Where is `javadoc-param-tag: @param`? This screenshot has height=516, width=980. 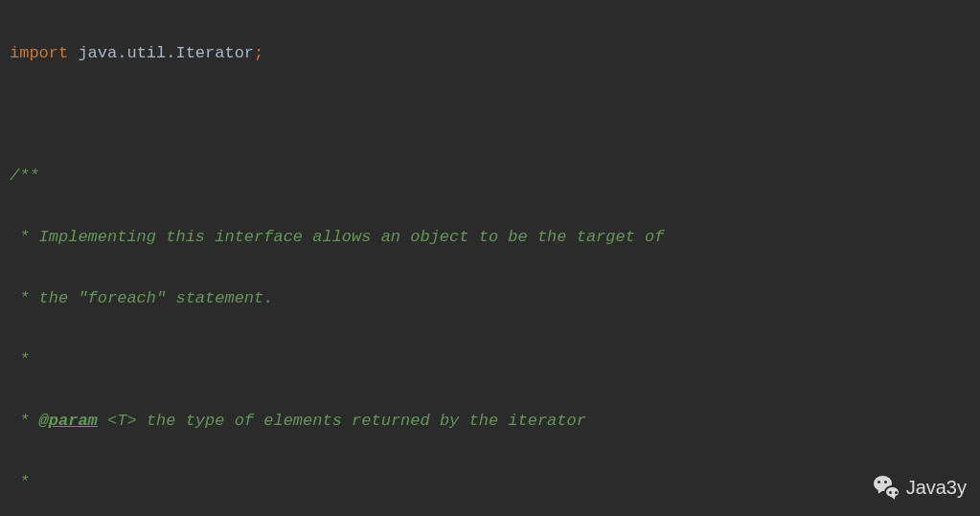 javadoc-param-tag: @param is located at coordinates (69, 421).